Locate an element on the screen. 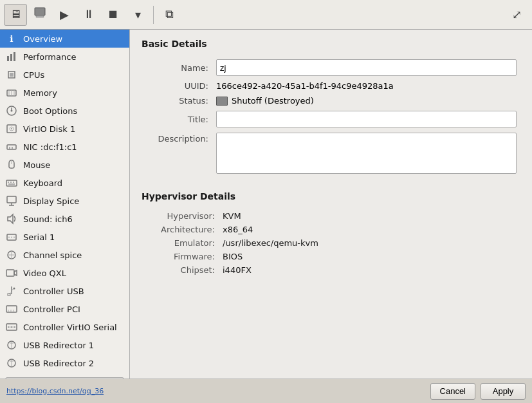 This screenshot has height=403, width=532. sidebar-item-label: USB Redirector 1 is located at coordinates (59, 345).